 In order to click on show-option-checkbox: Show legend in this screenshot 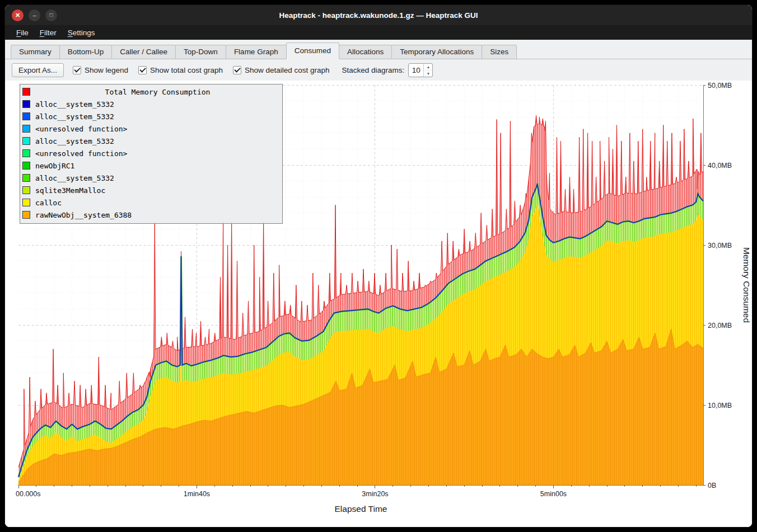, I will do `click(101, 70)`.